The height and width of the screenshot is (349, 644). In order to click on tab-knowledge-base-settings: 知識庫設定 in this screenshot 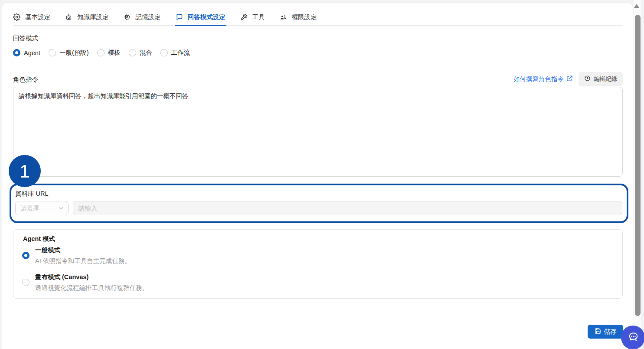, I will do `click(87, 17)`.